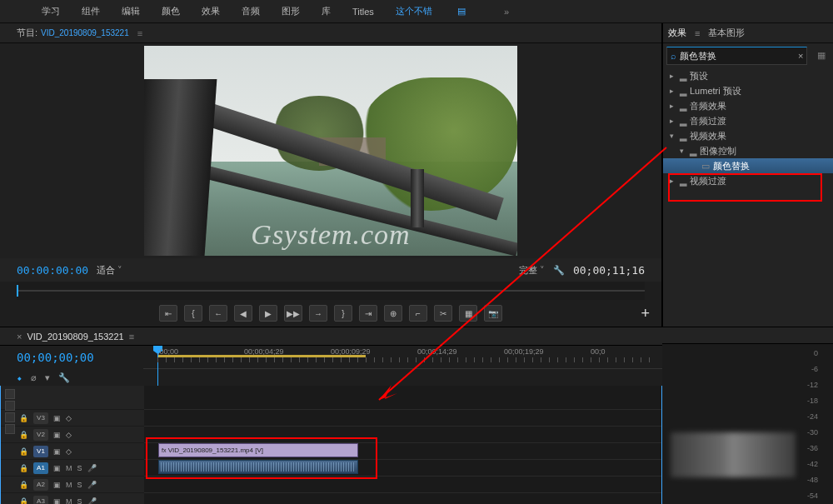 The height and width of the screenshot is (504, 833). What do you see at coordinates (75, 337) in the screenshot?
I see `timeline-tab: VID_20190809_153221` at bounding box center [75, 337].